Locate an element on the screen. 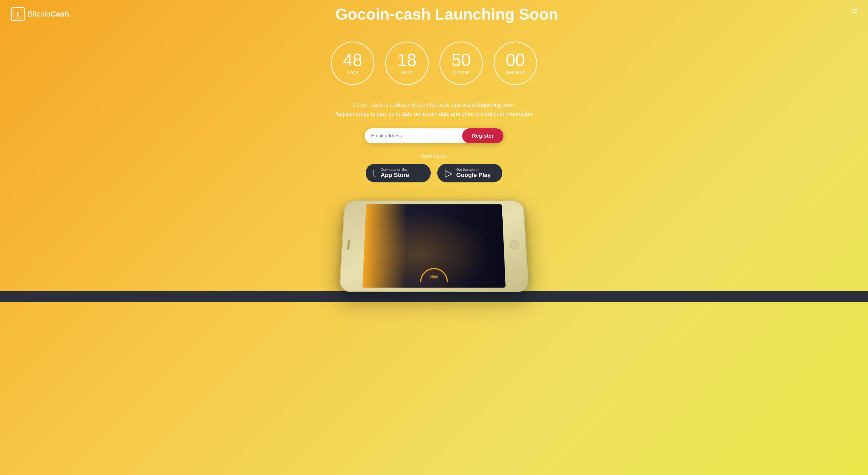 This screenshot has width=868, height=475. coming-to-label: Coming to: is located at coordinates (434, 156).